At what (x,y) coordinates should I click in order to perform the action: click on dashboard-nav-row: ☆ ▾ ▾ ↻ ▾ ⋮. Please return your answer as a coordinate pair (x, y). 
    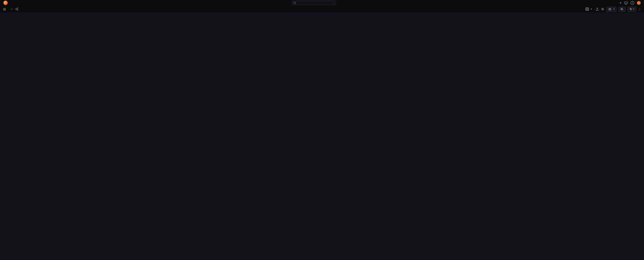
    Looking at the image, I should click on (322, 9).